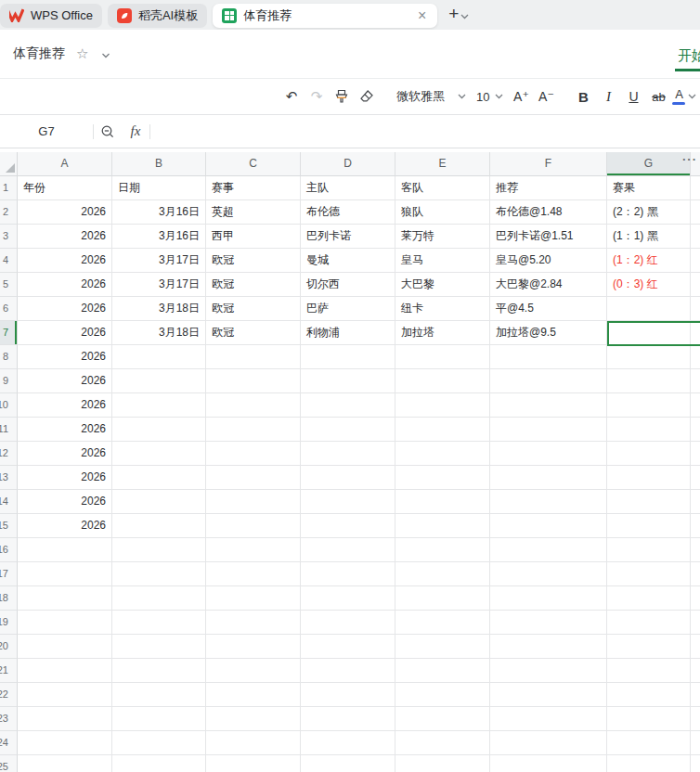 The width and height of the screenshot is (700, 772). Describe the element at coordinates (649, 454) in the screenshot. I see `cell-G12` at that location.